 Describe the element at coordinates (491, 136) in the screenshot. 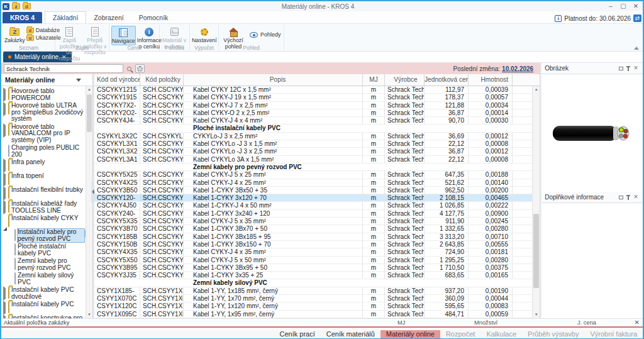

I see `cell-weight: 0,00012` at that location.